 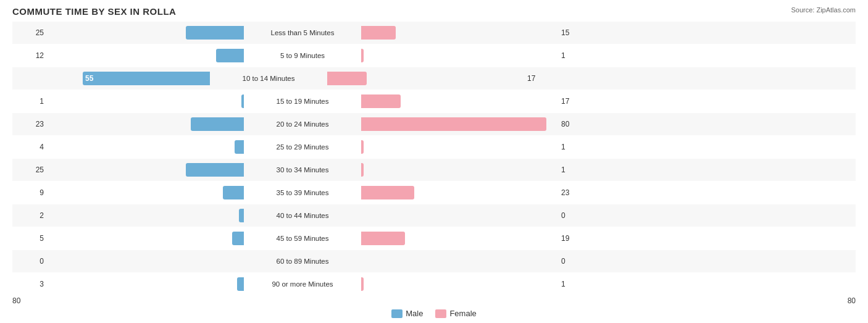 What do you see at coordinates (824, 10) in the screenshot?
I see `source-label: Source: ZipAtlas.com` at bounding box center [824, 10].